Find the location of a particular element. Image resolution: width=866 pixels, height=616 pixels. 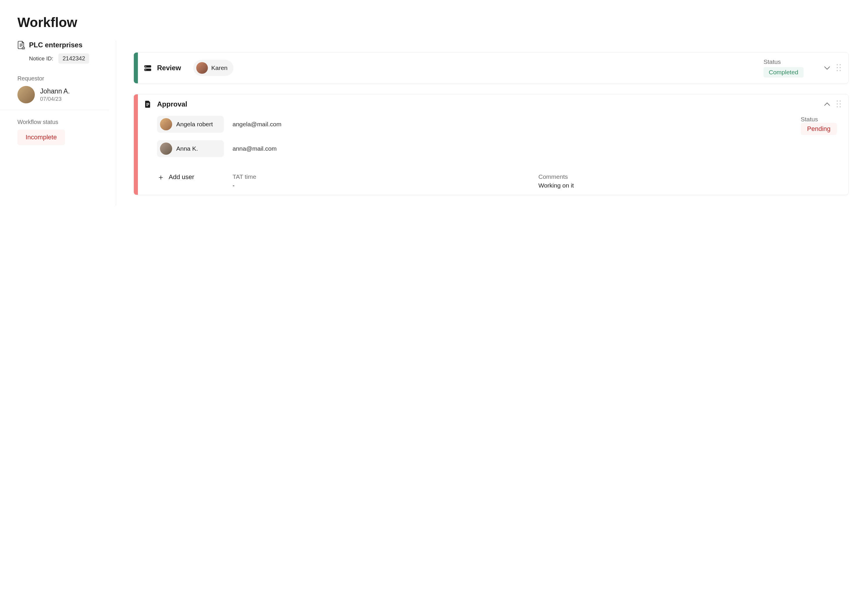

review-icon is located at coordinates (148, 68).